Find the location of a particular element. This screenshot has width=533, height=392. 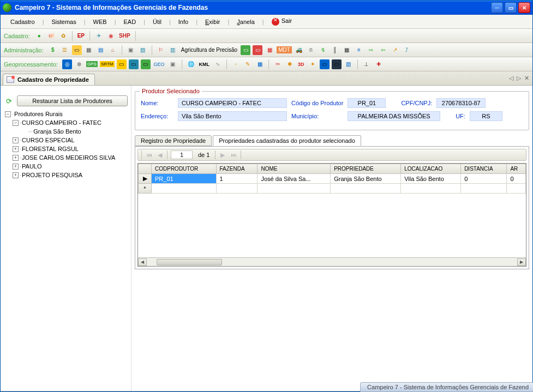

rect-green-icon: ▭ is located at coordinates (146, 64).